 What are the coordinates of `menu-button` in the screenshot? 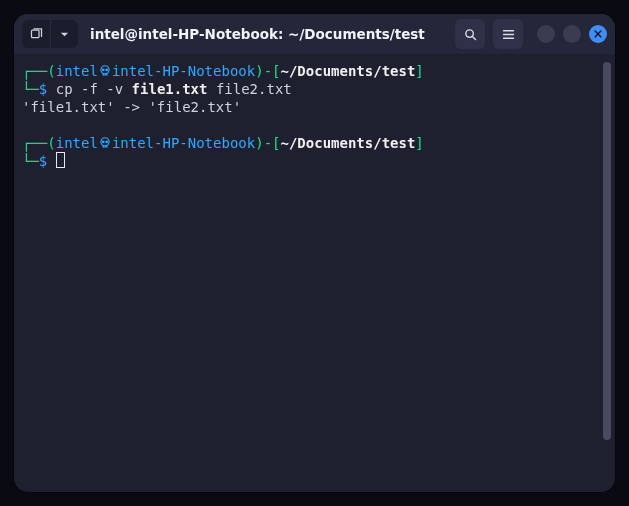 It's located at (508, 34).